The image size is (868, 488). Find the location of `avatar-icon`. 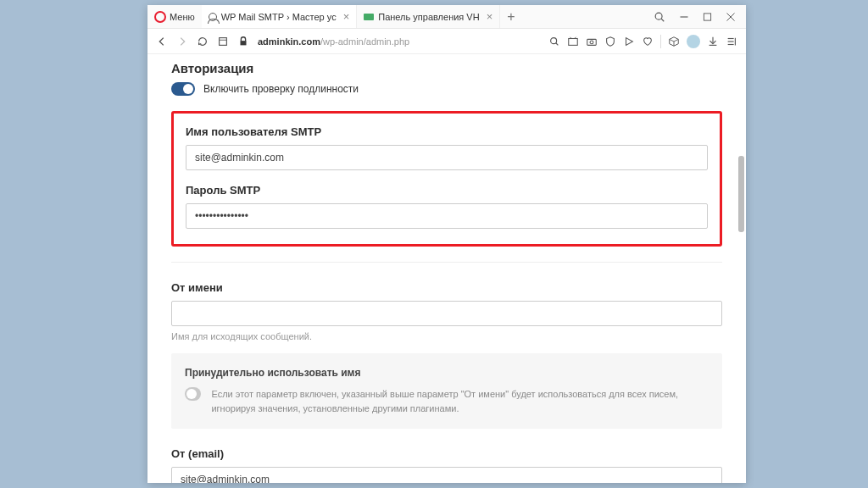

avatar-icon is located at coordinates (693, 42).